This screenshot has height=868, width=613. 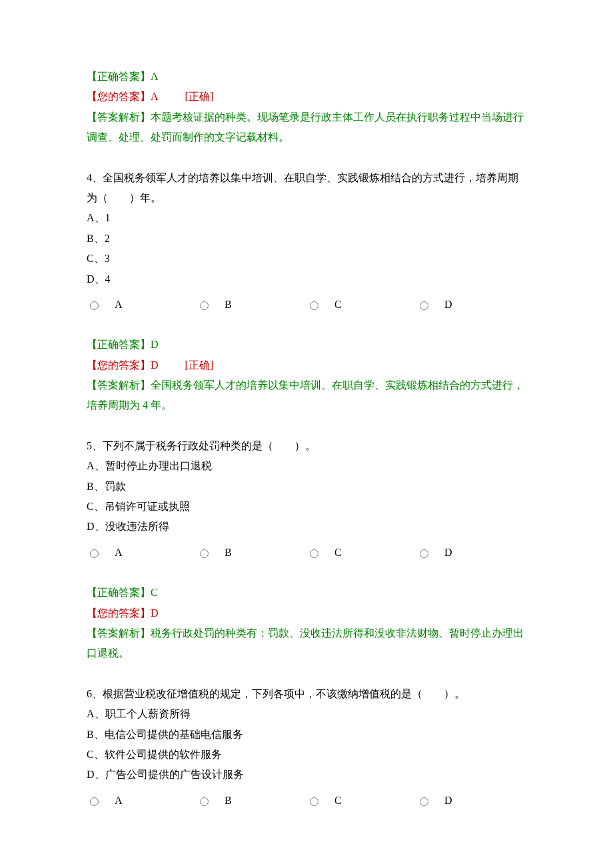 I want to click on q4-block: 4、全国税务领军人才的培养以集中培训、在职自学、实践锻炼相结合的方式进行，培养周…, so click(x=306, y=241).